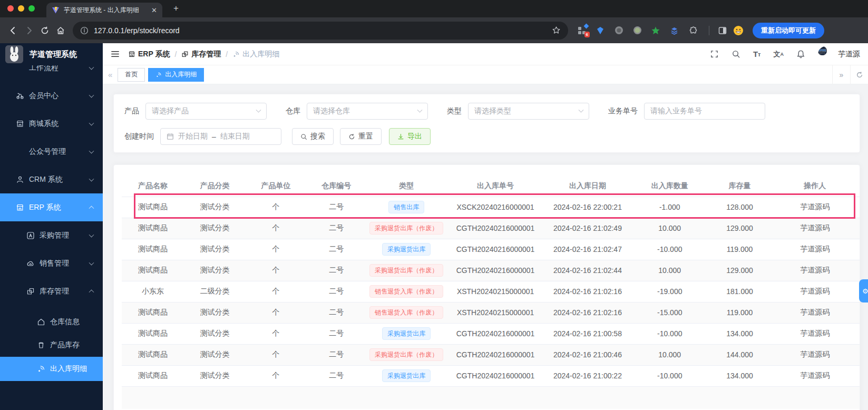 Image resolution: width=868 pixels, height=410 pixels. I want to click on sidebar-item-label: 会员中心, so click(44, 96).